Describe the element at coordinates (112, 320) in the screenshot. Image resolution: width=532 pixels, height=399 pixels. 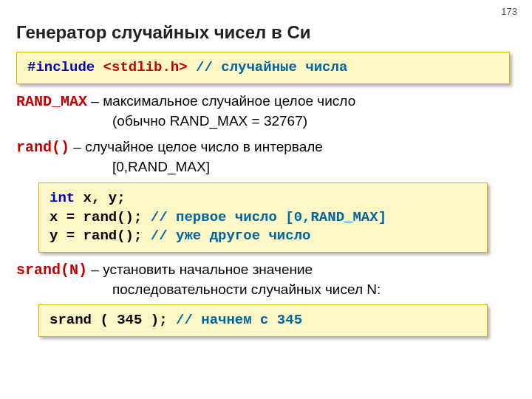
I see `srand-call: srand ( 345 );` at that location.